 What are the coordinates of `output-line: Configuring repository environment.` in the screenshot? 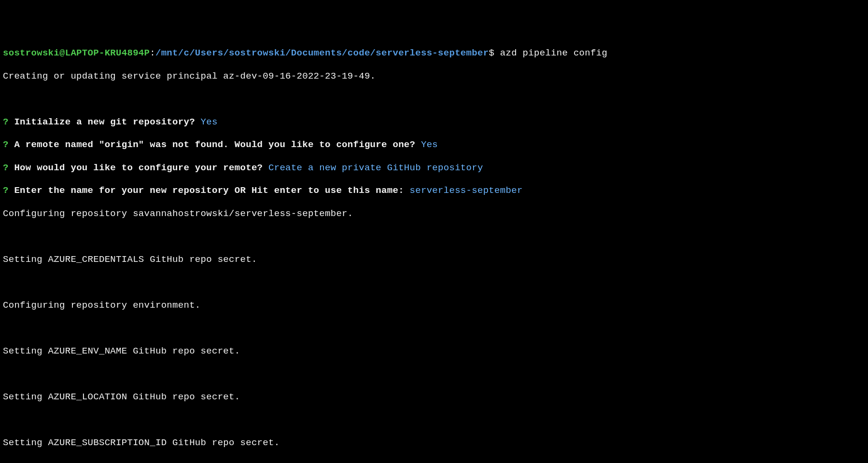 It's located at (434, 306).